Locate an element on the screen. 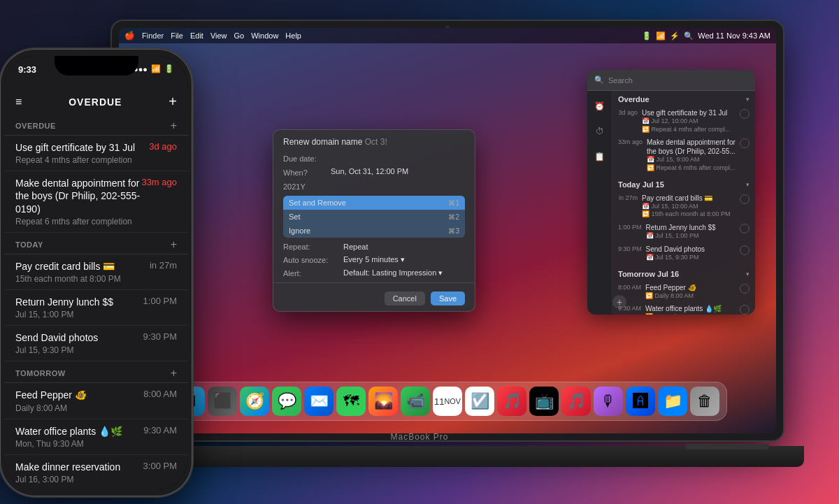  overdue-add-button: + is located at coordinates (173, 126).